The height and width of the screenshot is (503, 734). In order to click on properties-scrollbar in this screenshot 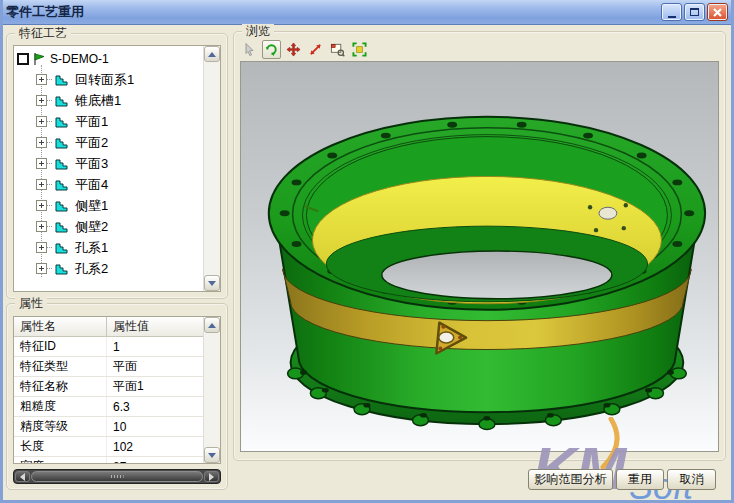, I will do `click(212, 390)`.